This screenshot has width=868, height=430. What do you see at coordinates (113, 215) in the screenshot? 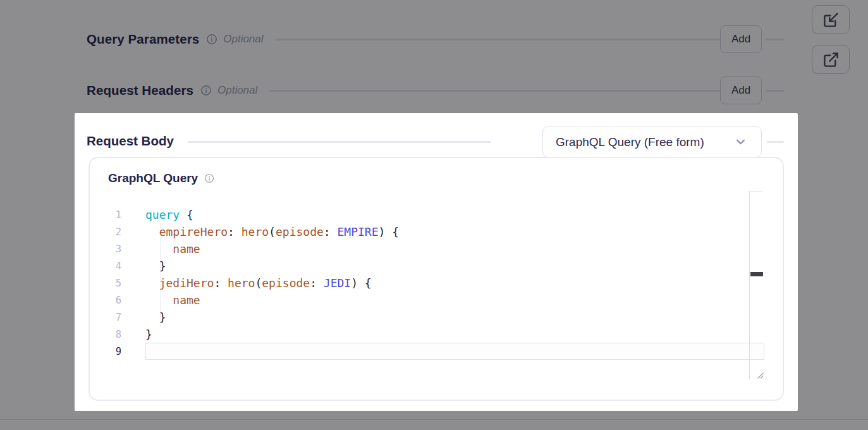
I see `line-number: 1` at bounding box center [113, 215].